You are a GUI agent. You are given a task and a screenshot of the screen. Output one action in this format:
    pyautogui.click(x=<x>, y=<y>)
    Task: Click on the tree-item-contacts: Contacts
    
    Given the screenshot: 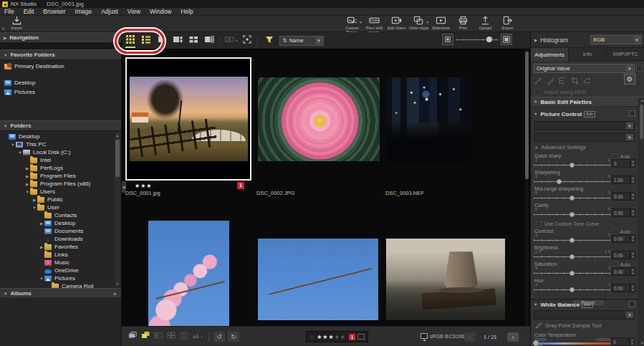 What is the action you would take?
    pyautogui.click(x=60, y=215)
    